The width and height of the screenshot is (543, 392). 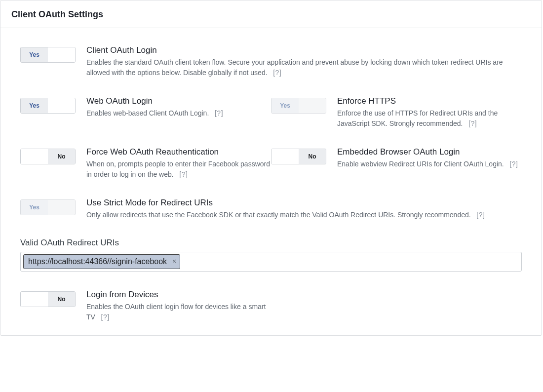 What do you see at coordinates (429, 118) in the screenshot?
I see `setting-description: Enforce the use of HTTPS for Redirect UR…` at bounding box center [429, 118].